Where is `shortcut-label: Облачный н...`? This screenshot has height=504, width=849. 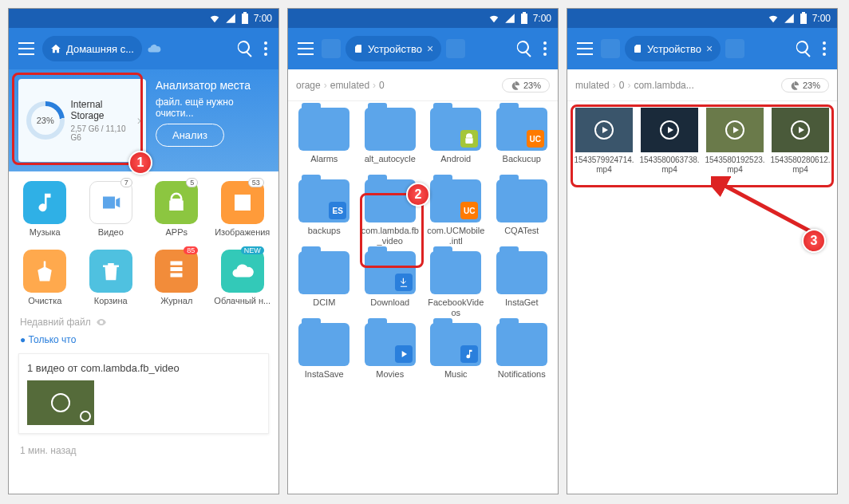 shortcut-label: Облачный н... is located at coordinates (243, 301).